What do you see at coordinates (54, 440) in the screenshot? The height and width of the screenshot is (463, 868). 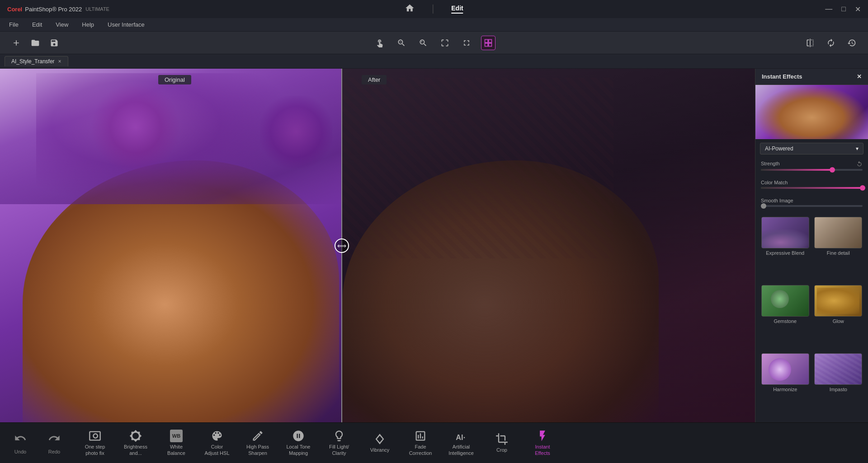 I see `redo-icon` at bounding box center [54, 440].